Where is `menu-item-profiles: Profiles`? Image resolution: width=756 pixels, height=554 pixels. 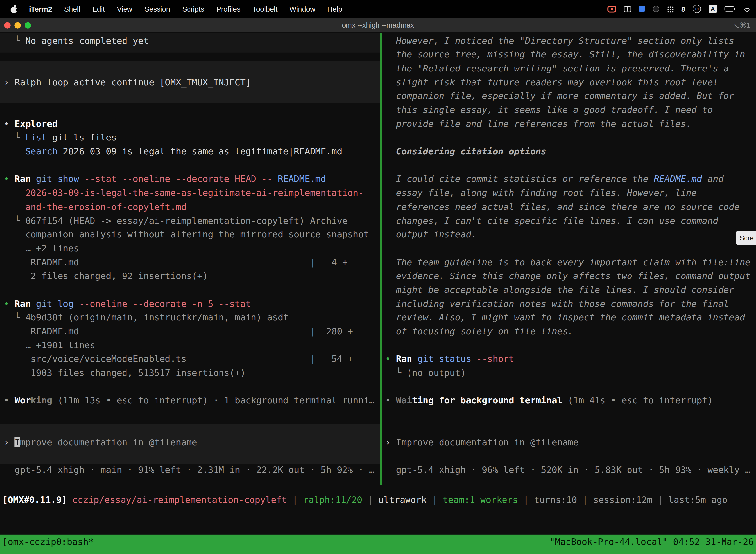 menu-item-profiles: Profiles is located at coordinates (228, 9).